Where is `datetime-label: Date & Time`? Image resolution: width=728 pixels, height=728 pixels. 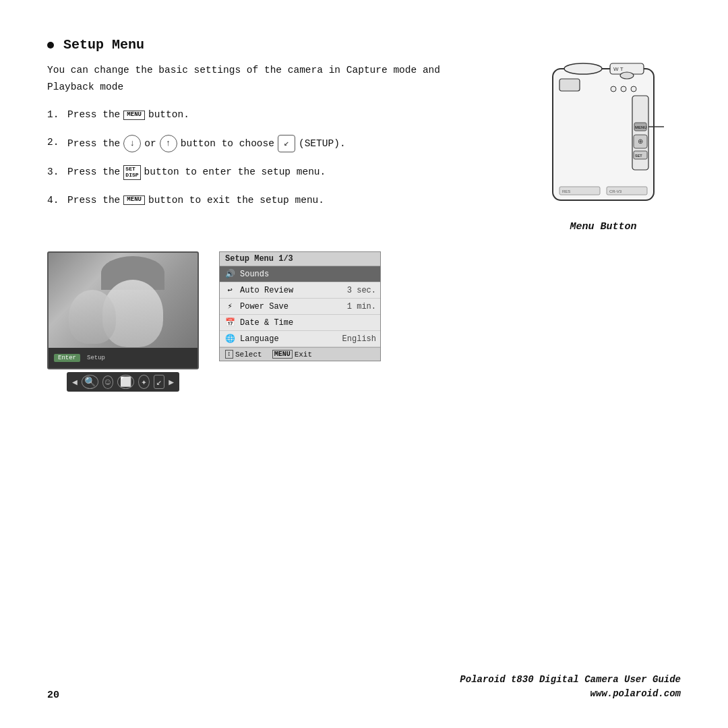
datetime-label: Date & Time is located at coordinates (306, 323).